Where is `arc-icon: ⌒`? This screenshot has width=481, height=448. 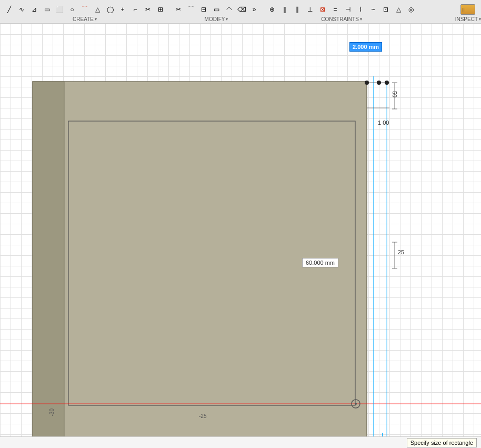
arc-icon: ⌒ is located at coordinates (85, 9).